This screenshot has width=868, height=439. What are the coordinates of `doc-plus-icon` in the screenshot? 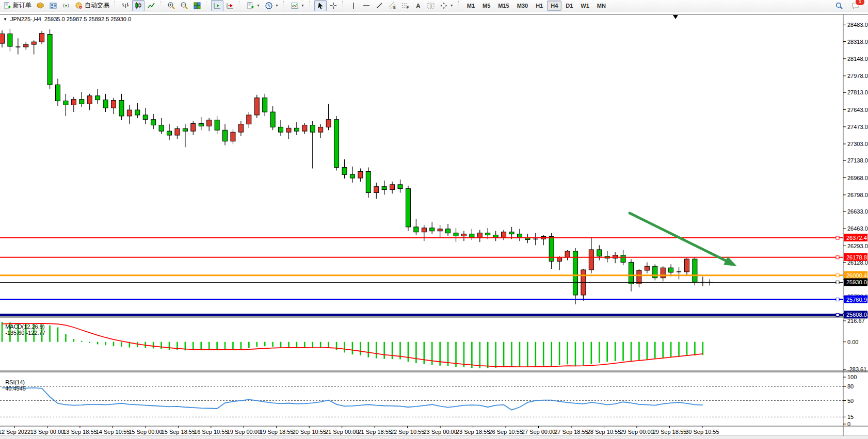 It's located at (7, 6).